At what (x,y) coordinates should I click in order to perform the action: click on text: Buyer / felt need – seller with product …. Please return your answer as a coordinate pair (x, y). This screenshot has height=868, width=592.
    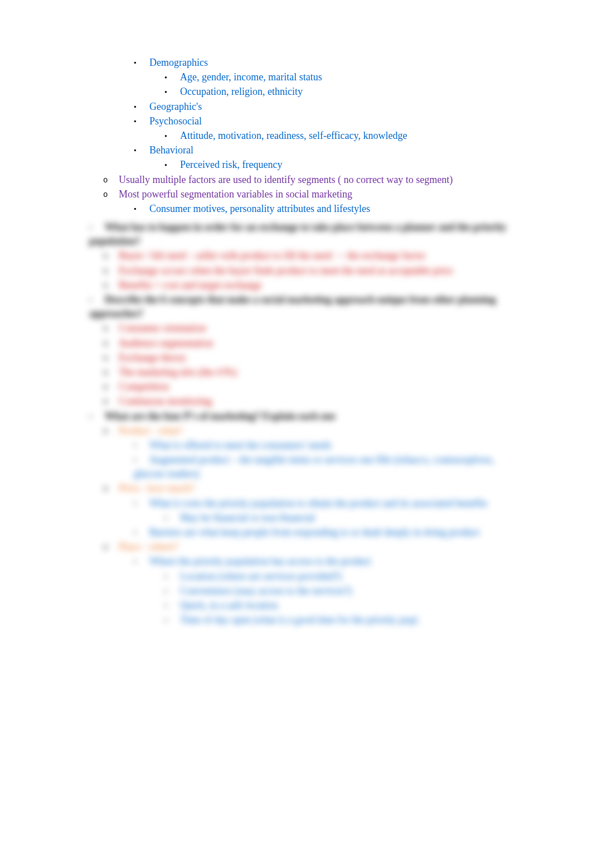
    Looking at the image, I should click on (272, 255).